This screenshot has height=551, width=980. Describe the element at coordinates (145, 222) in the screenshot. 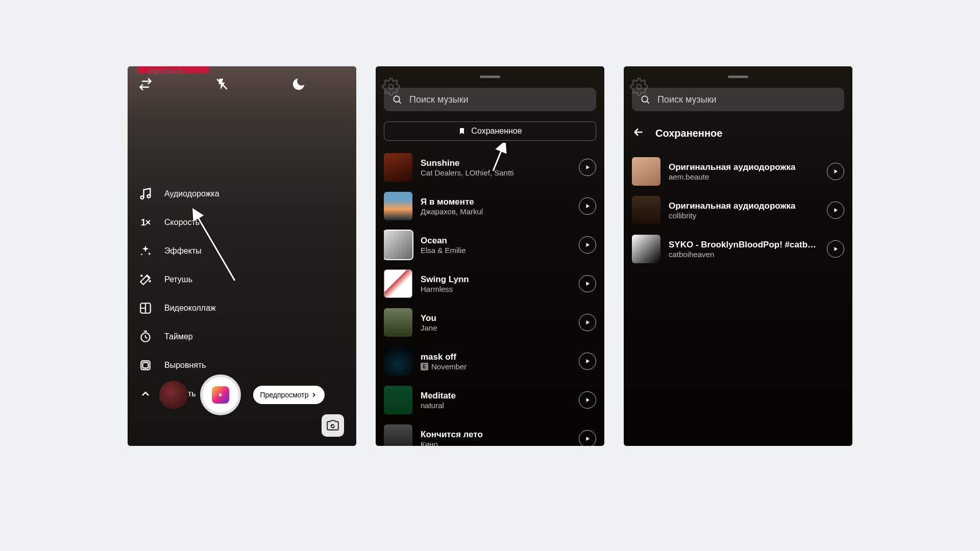

I see `speed-value: 1×` at that location.